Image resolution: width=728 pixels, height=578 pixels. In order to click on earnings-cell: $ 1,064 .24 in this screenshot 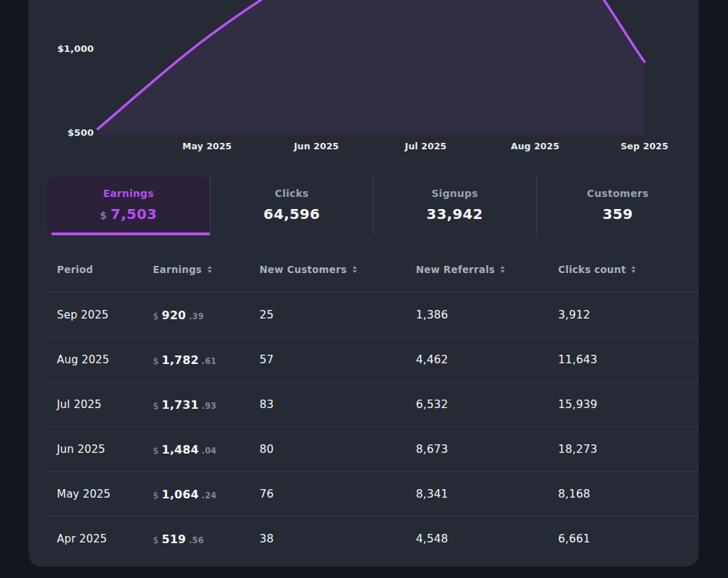, I will do `click(206, 495)`.